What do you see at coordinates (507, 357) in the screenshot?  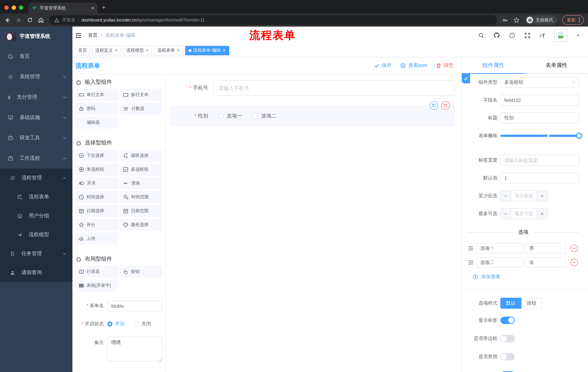 I see `disabled-switch` at bounding box center [507, 357].